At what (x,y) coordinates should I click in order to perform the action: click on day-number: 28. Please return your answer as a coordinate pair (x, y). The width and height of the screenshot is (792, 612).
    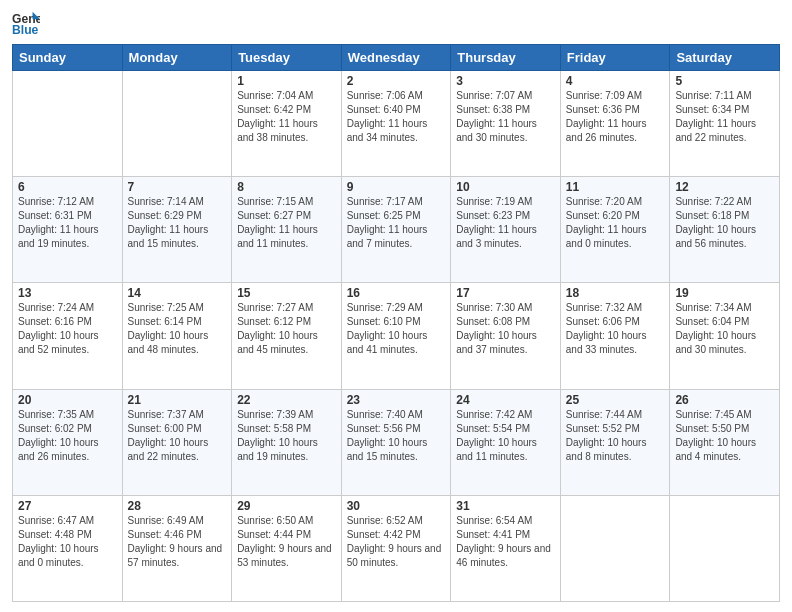
    Looking at the image, I should click on (178, 506).